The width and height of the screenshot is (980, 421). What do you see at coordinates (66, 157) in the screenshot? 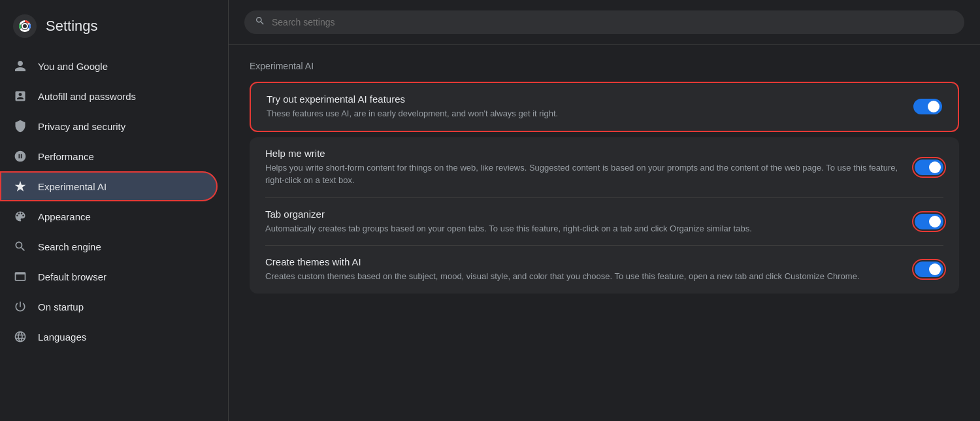
I see `sidebar-item-label-performance: Performance` at bounding box center [66, 157].